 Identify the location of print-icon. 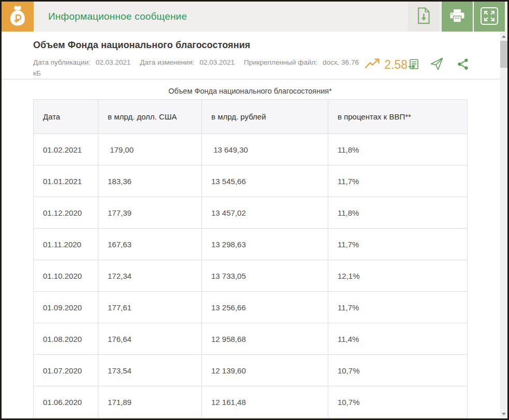
(457, 17).